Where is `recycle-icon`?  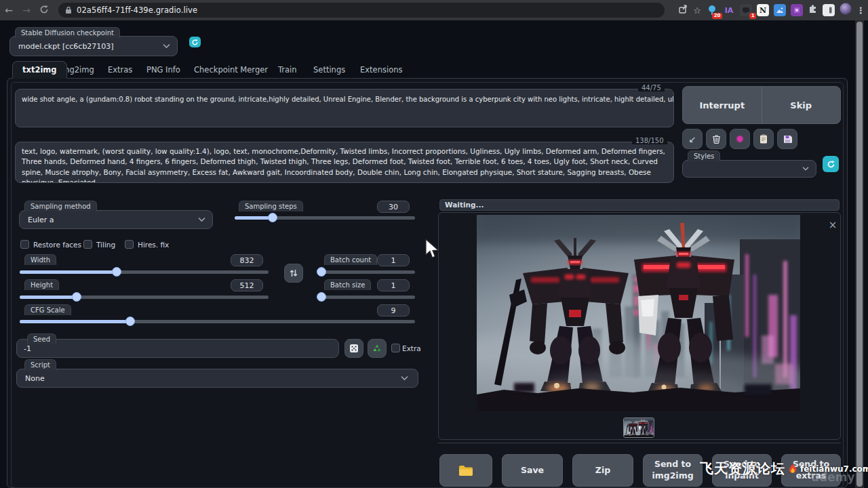
recycle-icon is located at coordinates (377, 348).